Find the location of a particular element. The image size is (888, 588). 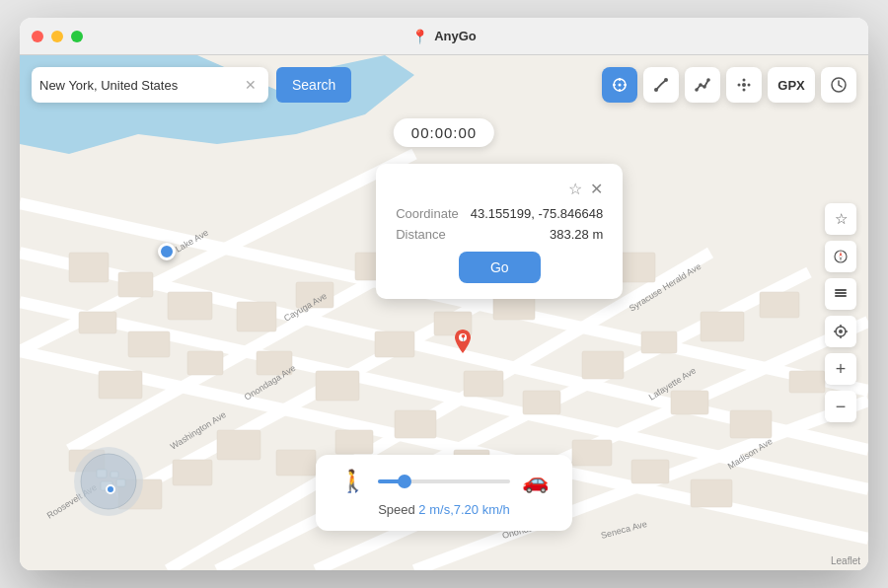

star-button: ☆ is located at coordinates (841, 219).